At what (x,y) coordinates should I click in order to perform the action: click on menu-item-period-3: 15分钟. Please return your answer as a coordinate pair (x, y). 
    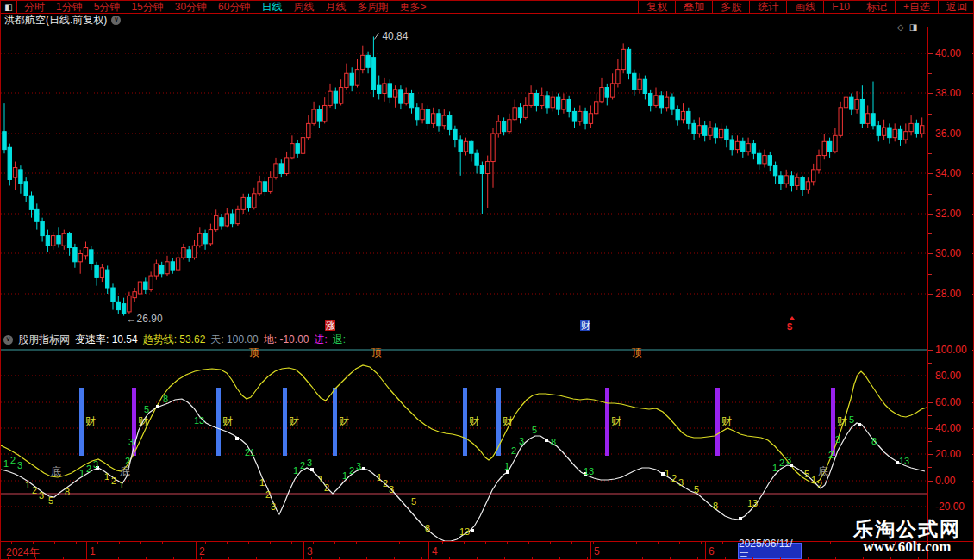
    Looking at the image, I should click on (147, 7).